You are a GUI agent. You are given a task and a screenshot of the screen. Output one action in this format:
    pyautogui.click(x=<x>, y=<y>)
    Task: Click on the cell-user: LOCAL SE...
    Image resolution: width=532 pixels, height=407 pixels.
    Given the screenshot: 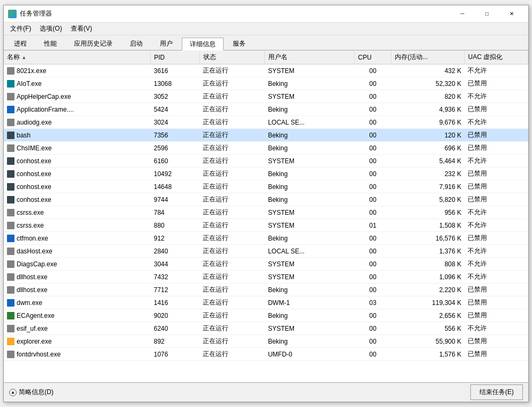 What is the action you would take?
    pyautogui.click(x=310, y=122)
    